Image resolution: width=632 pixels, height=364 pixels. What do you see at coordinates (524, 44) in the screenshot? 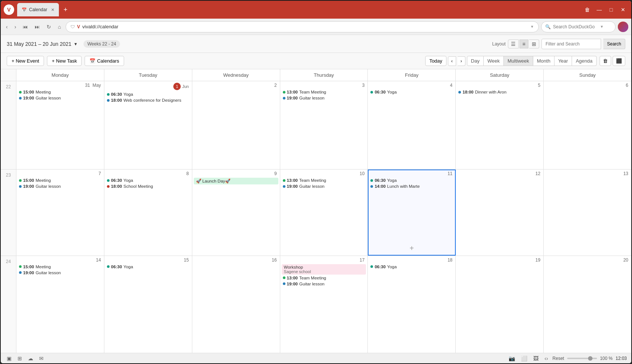
I see `layout-list-btn: ≡` at bounding box center [524, 44].